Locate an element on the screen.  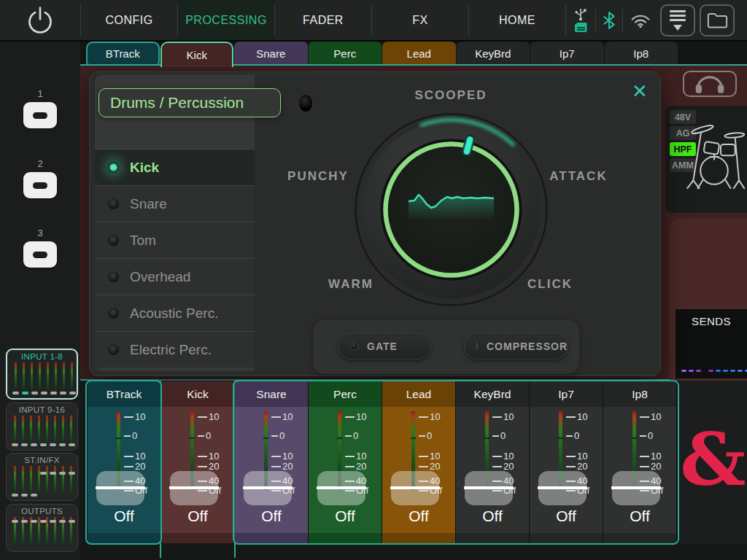
preset-list-panel: Kick Snare Tom is located at coordinates (175, 223).